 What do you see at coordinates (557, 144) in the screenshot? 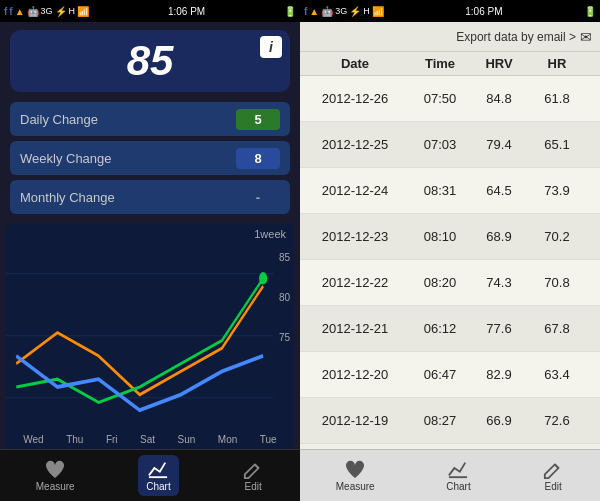
I see `cell-hr-1: 65.1` at bounding box center [557, 144].